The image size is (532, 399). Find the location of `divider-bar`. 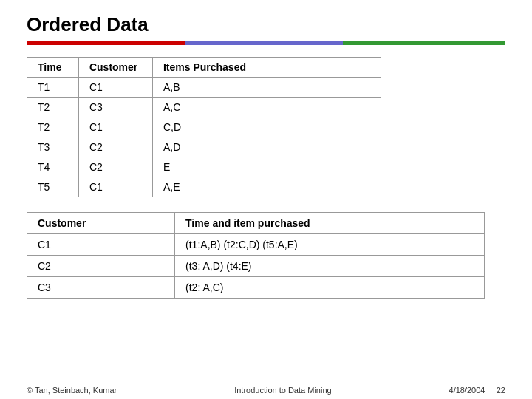

divider-bar is located at coordinates (266, 43).